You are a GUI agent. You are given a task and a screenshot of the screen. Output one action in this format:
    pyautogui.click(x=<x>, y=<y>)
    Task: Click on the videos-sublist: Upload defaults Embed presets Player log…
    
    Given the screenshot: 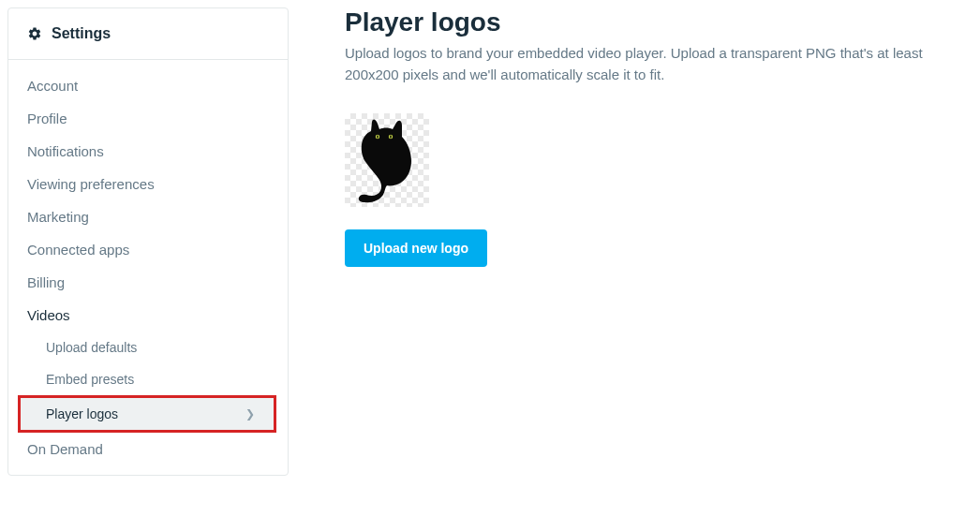 What is the action you would take?
    pyautogui.click(x=148, y=382)
    